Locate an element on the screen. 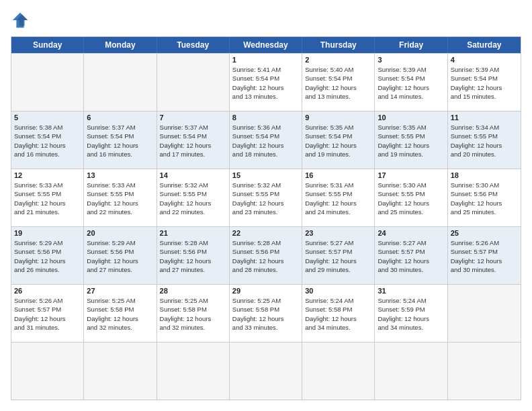 The width and height of the screenshot is (532, 411). calendar-cell-1-5: 10Sunrise: 5:35 AM Sunset: 5:55 PM Dayli… is located at coordinates (411, 140).